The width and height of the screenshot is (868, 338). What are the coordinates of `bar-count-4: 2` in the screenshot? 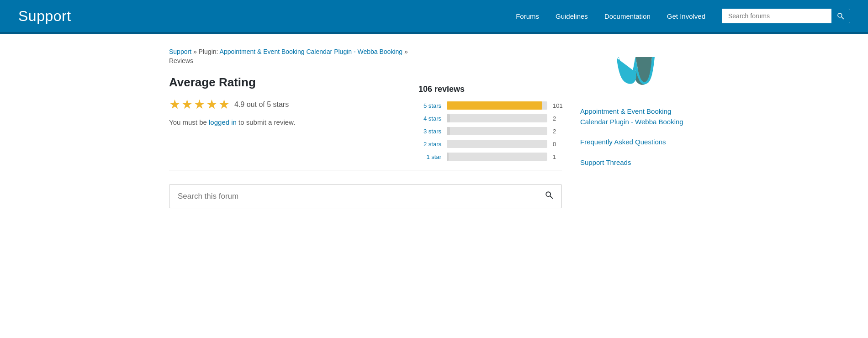 It's located at (557, 119).